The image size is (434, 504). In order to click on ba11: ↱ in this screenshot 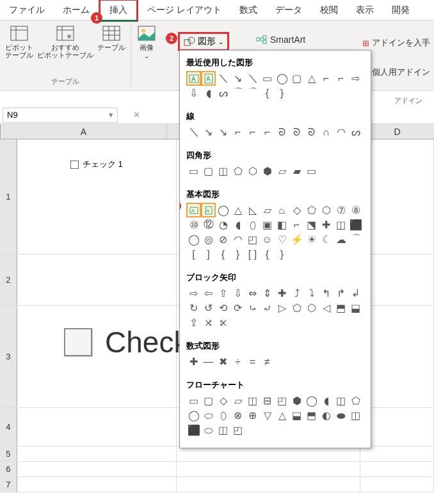, I will do `click(341, 293)`.